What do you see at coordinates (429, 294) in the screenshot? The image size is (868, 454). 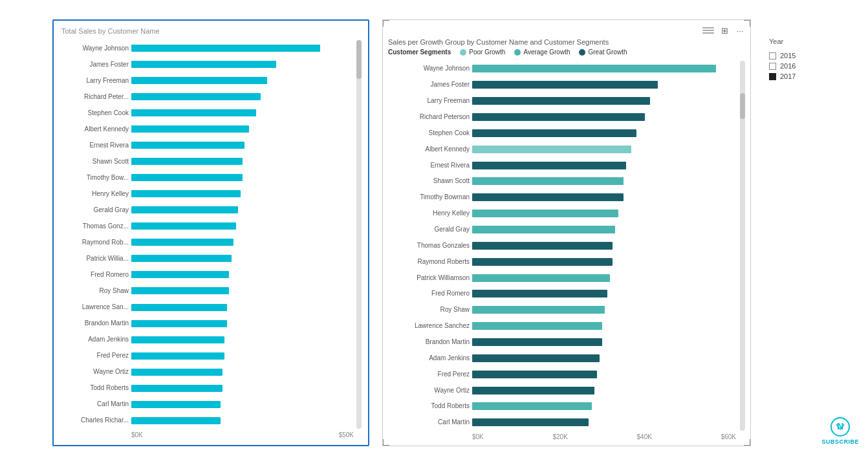 I see `right-bar-label: Fred Romero` at bounding box center [429, 294].